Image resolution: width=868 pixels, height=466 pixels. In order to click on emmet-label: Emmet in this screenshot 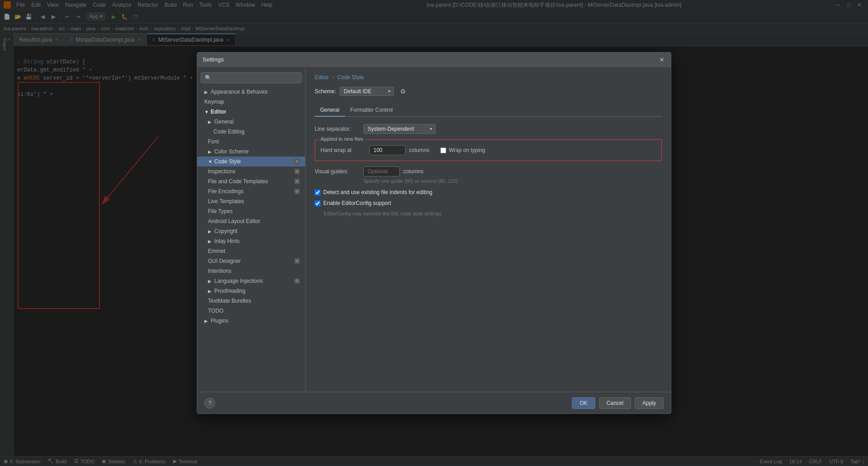, I will do `click(217, 251)`.